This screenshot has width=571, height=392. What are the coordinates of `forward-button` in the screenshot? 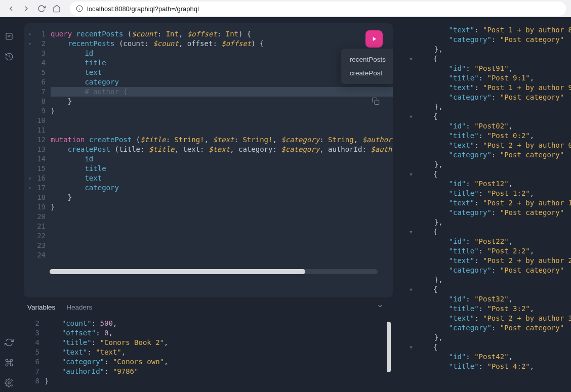 It's located at (26, 9).